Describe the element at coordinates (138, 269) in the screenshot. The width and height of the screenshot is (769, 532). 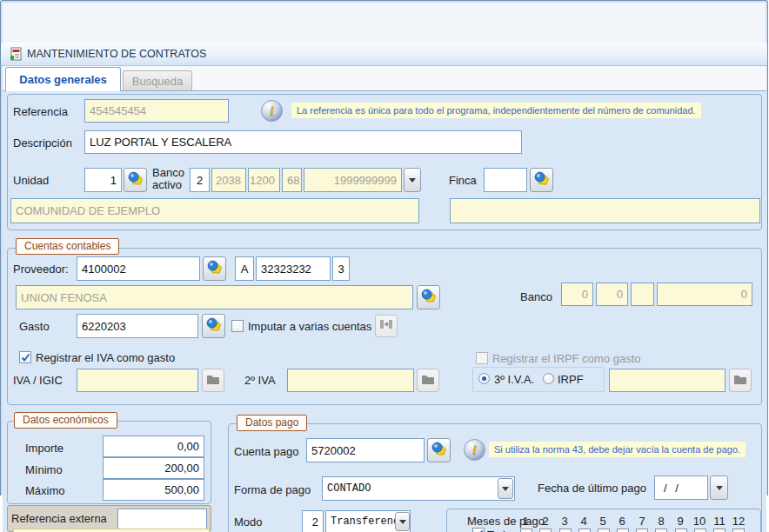
I see `proveedor-field: 4100002` at that location.